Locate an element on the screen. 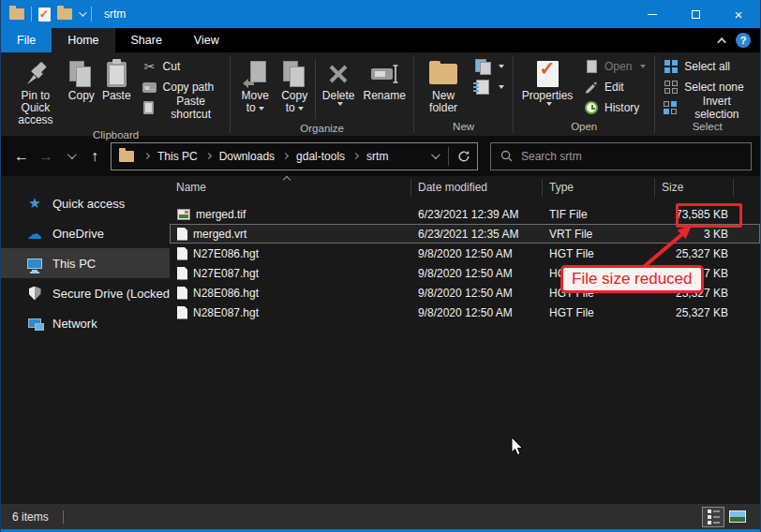 This screenshot has height=532, width=761. breadcrumb-item: srtm is located at coordinates (377, 156).